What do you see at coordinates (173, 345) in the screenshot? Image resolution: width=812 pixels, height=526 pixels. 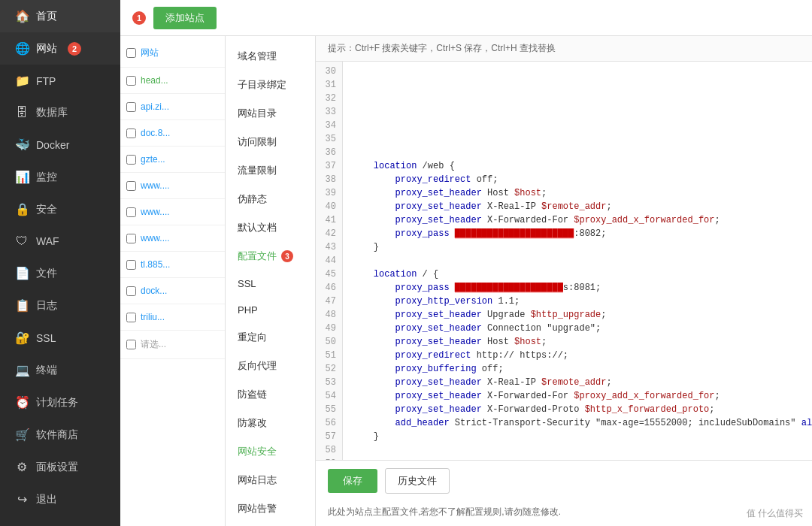 I see `list-item: 请选...` at bounding box center [173, 345].